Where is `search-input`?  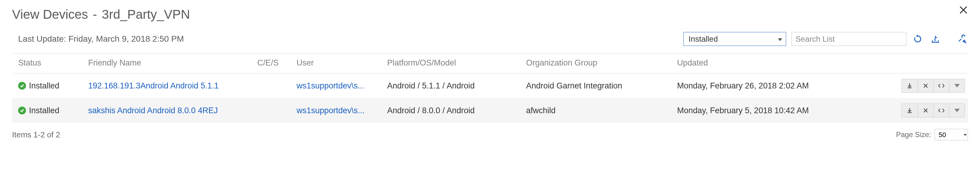
search-input is located at coordinates (849, 39).